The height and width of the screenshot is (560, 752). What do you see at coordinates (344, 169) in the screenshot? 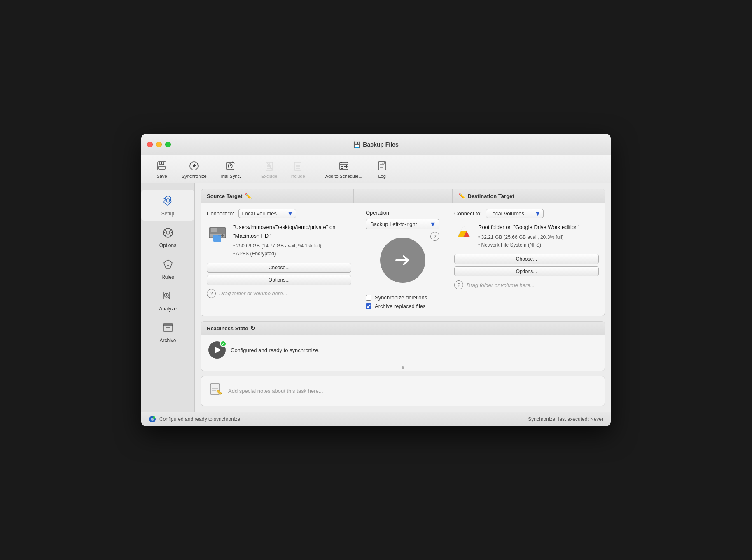
I see `add-to-schedule-button: Add to Schedule...` at bounding box center [344, 169].